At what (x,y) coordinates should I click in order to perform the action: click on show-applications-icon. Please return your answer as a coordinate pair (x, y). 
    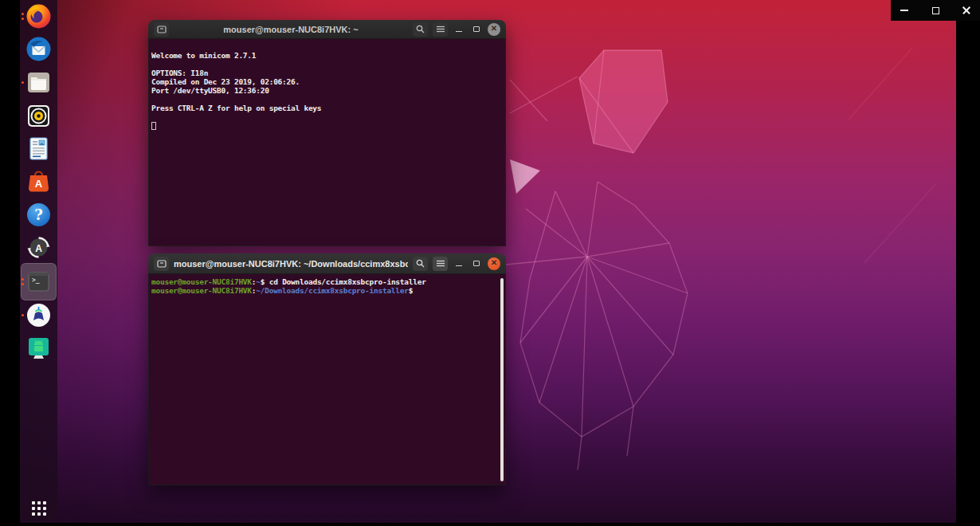
    Looking at the image, I should click on (39, 508).